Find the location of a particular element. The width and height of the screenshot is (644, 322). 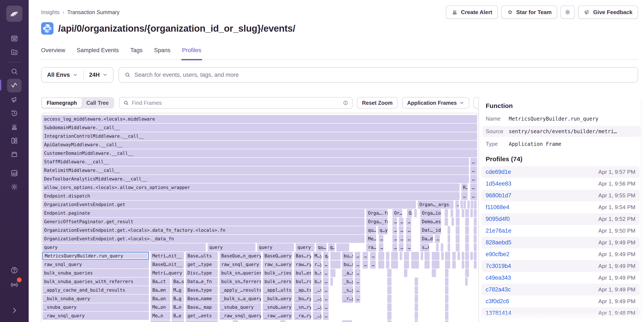

flamegraph-frame: bulk_snuba_queries_with_referrers is located at coordinates (96, 282).